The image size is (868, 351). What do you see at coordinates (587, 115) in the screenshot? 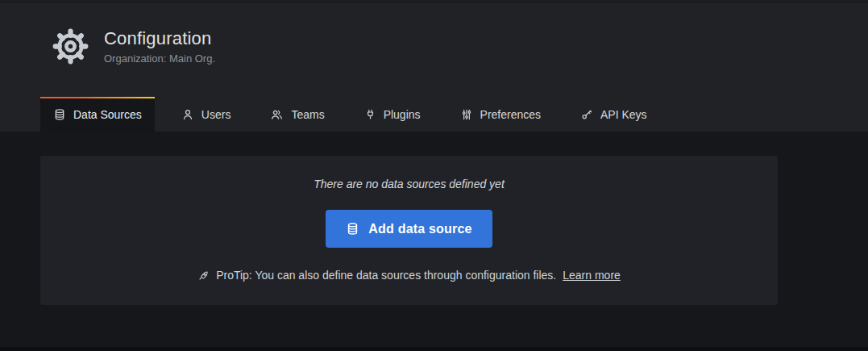
I see `key-icon` at bounding box center [587, 115].